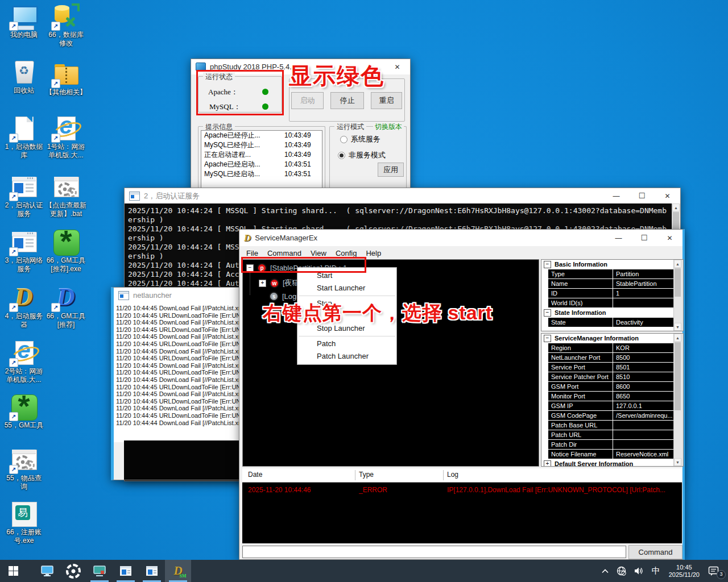  I want to click on tray-network-icon, so click(621, 571).